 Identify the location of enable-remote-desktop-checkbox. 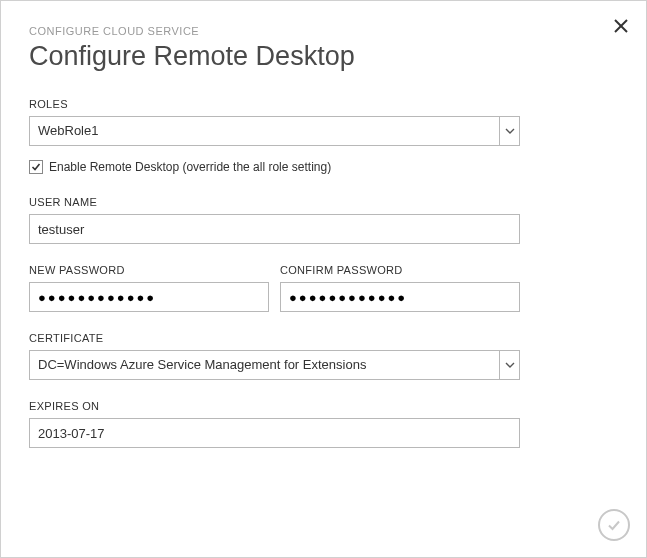
(36, 167).